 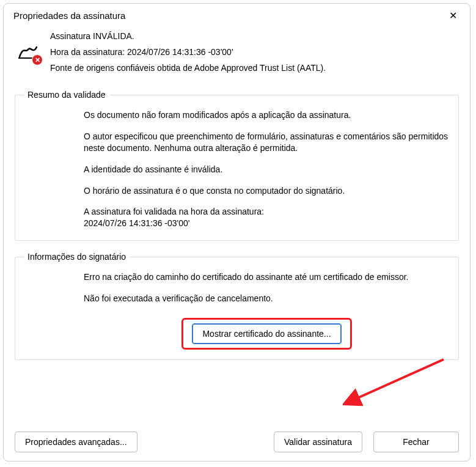 I want to click on validity-author-permissions: O autor especificou que preenchimento de…, so click(x=266, y=142).